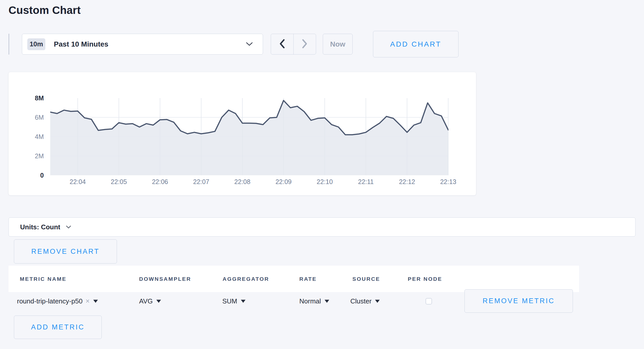 The image size is (644, 349). What do you see at coordinates (57, 301) in the screenshot?
I see `metric-name-select: round-trip-latency-p50 ×` at bounding box center [57, 301].